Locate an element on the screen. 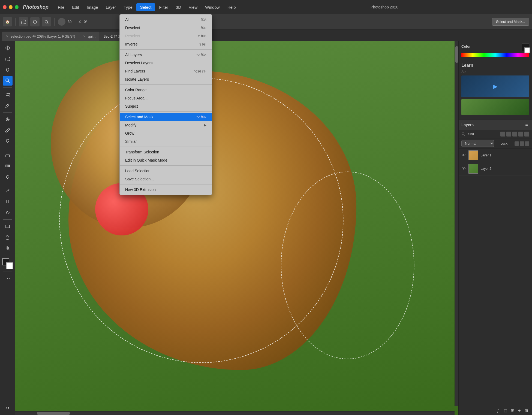 This screenshot has height=415, width=532. select-and-mask-button: Select and Mask... is located at coordinates (510, 22).